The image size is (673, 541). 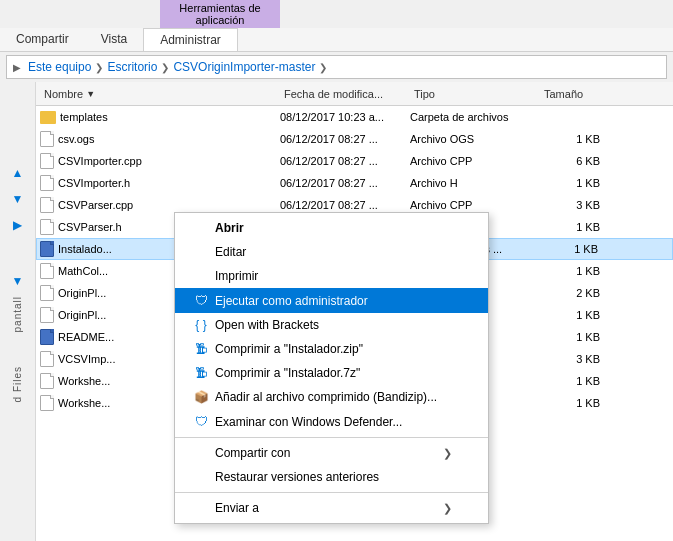 What do you see at coordinates (475, 139) in the screenshot?
I see `file-type: Archivo OGS` at bounding box center [475, 139].